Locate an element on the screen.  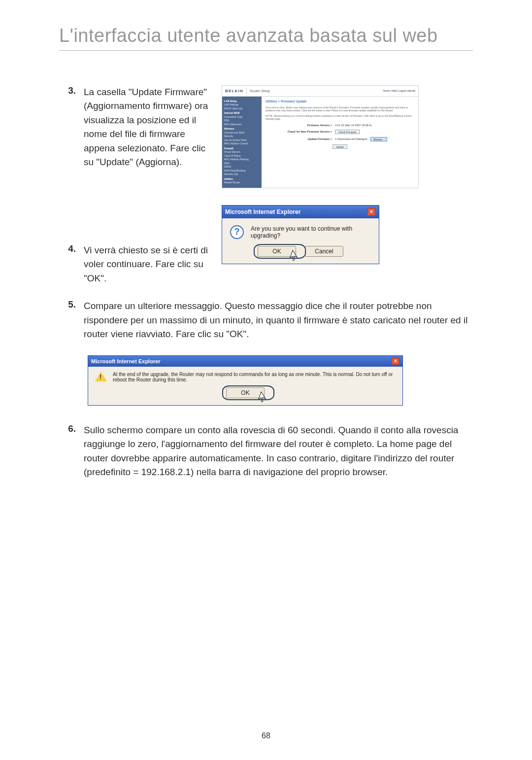
update-button-wrap: Update is located at coordinates (340, 147).